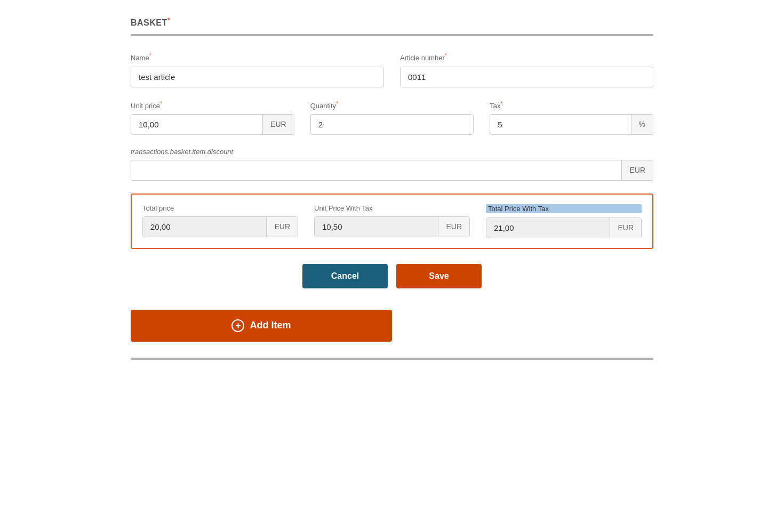 The height and width of the screenshot is (532, 784). Describe the element at coordinates (392, 276) in the screenshot. I see `action-row: Cancel Save` at that location.